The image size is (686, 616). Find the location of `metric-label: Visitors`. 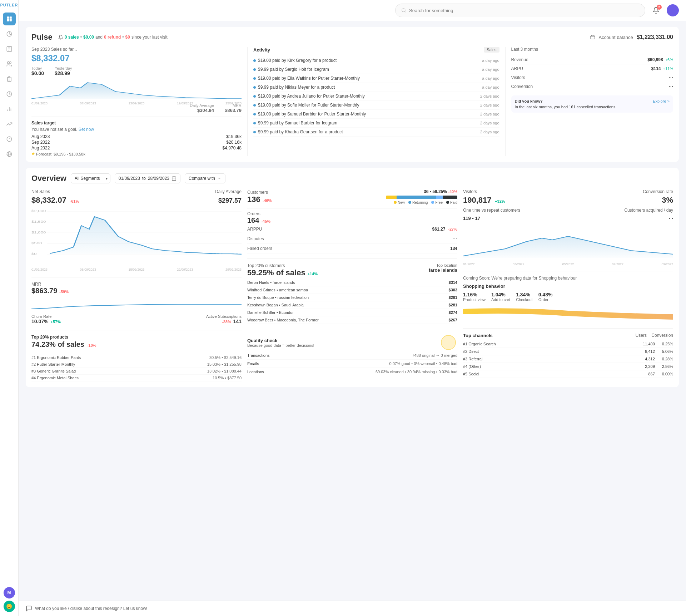

metric-label: Visitors is located at coordinates (518, 78).